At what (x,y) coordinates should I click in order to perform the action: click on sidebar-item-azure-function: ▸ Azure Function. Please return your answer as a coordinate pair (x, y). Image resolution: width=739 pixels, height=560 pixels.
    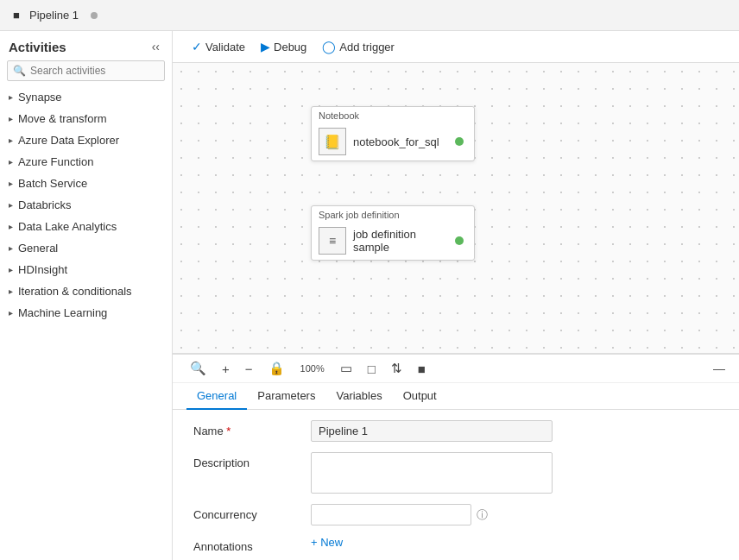
    Looking at the image, I should click on (86, 162).